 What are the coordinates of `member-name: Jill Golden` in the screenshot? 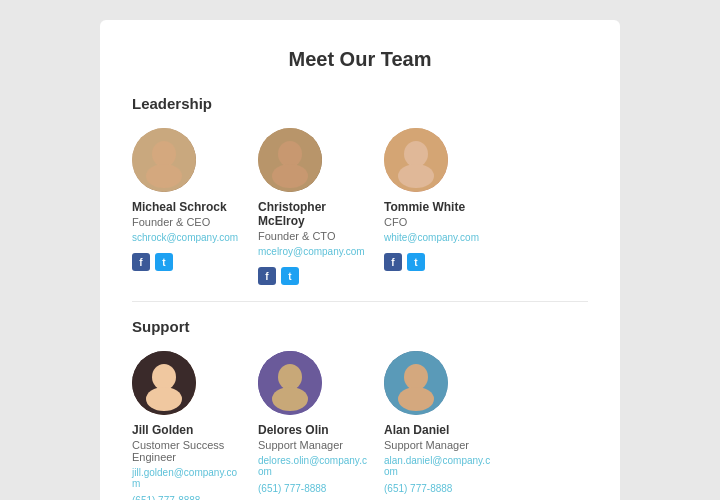 It's located at (162, 430).